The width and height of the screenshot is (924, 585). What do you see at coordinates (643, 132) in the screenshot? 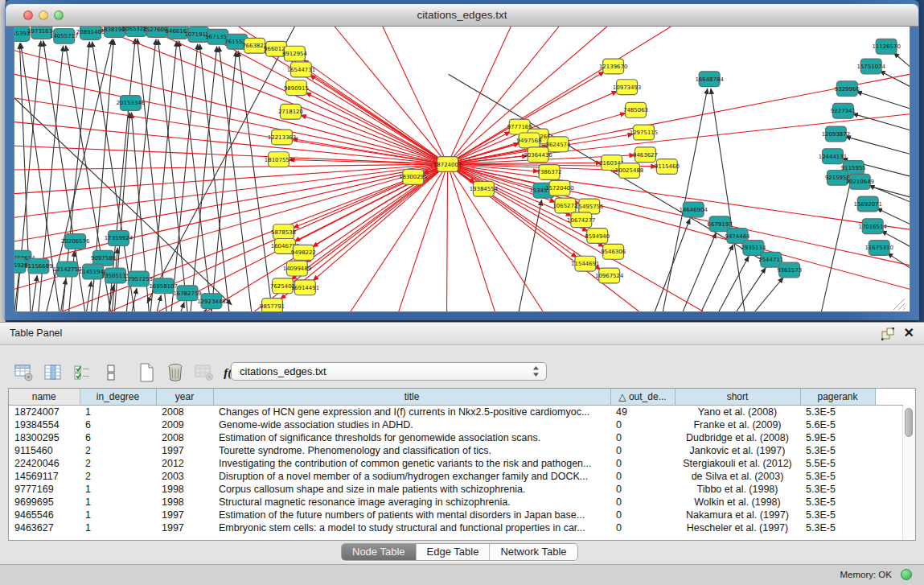
I see `graph-node: 12975115` at bounding box center [643, 132].